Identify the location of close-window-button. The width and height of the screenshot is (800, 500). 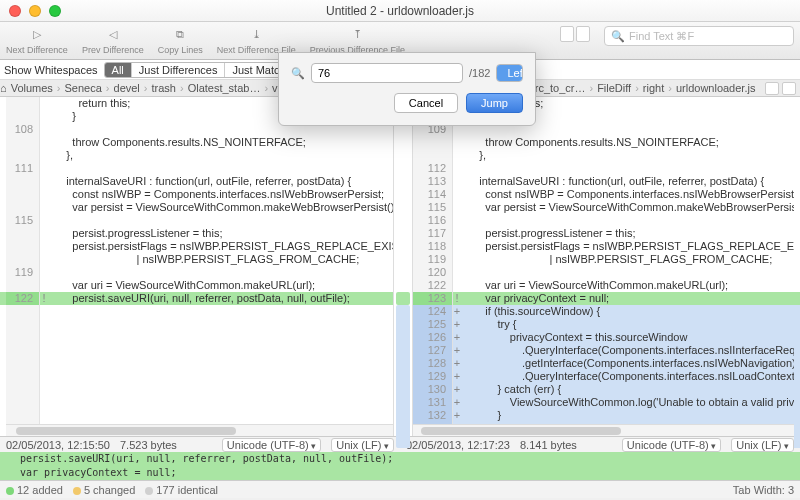
(15, 11).